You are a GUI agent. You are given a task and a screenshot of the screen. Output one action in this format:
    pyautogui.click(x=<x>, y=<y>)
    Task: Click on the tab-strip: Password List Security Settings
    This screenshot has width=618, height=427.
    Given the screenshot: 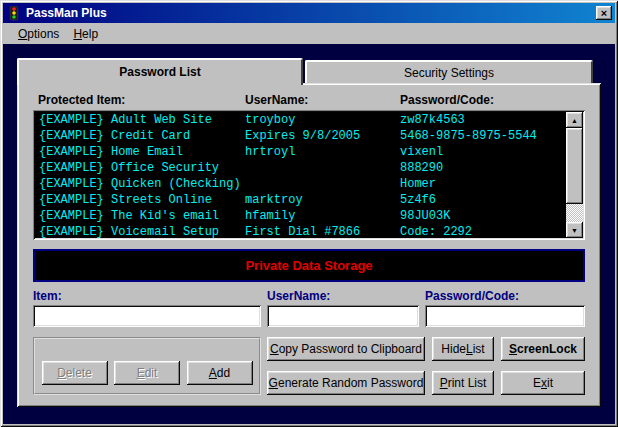 What is the action you would take?
    pyautogui.click(x=309, y=70)
    